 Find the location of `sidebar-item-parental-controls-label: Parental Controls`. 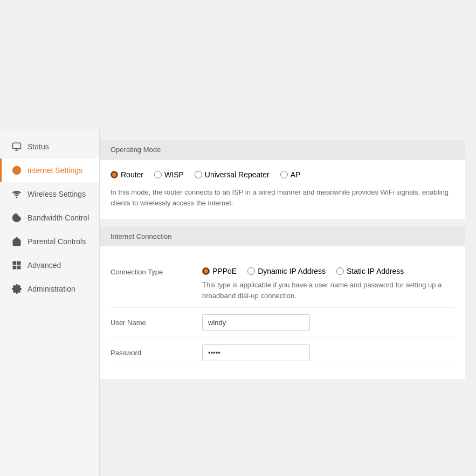

sidebar-item-parental-controls-label: Parental Controls is located at coordinates (57, 242).